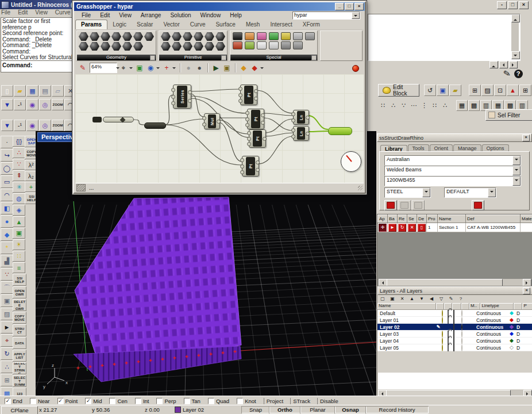  What do you see at coordinates (33, 401) in the screenshot?
I see `osnap-near-checkbox` at bounding box center [33, 401].